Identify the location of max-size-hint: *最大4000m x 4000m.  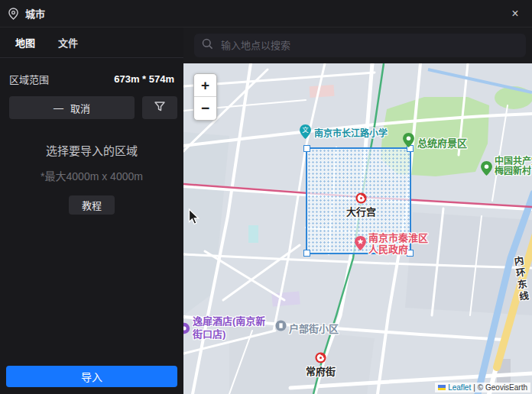
(92, 176).